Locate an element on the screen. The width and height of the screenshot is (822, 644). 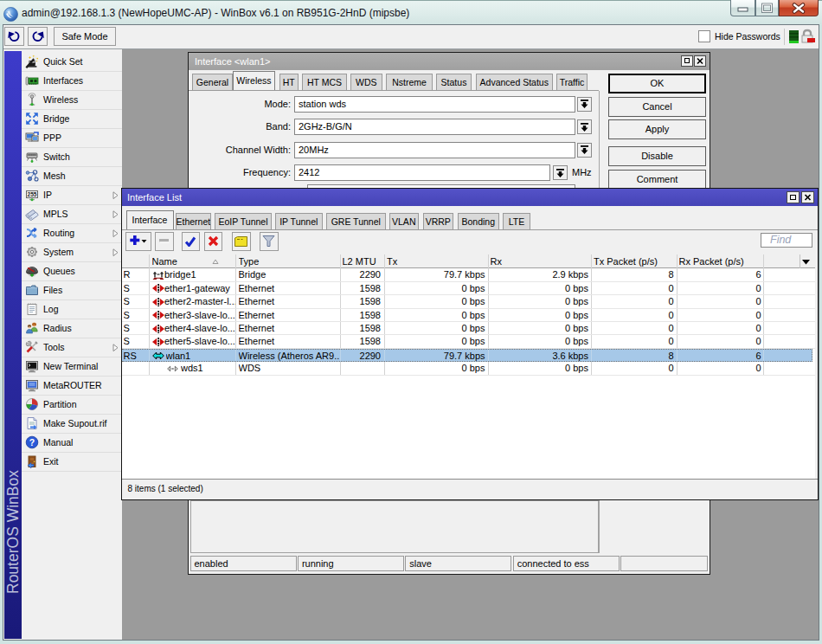
svg-text: 255 is located at coordinates (33, 194).